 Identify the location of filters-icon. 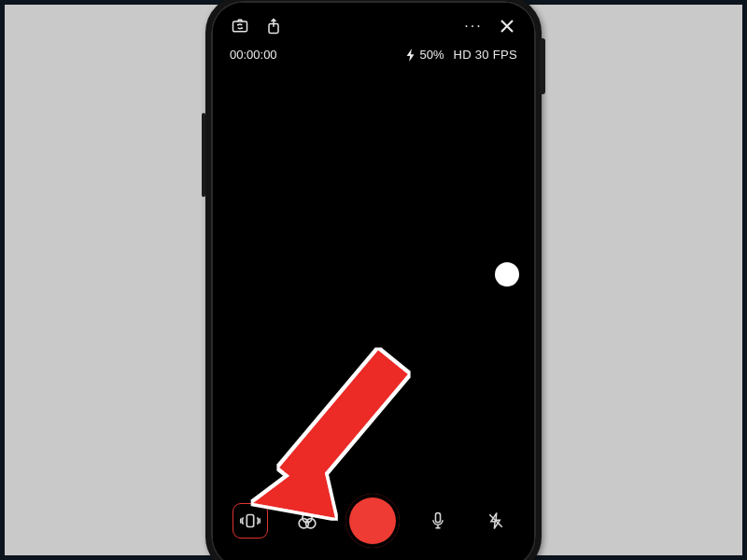
(307, 521).